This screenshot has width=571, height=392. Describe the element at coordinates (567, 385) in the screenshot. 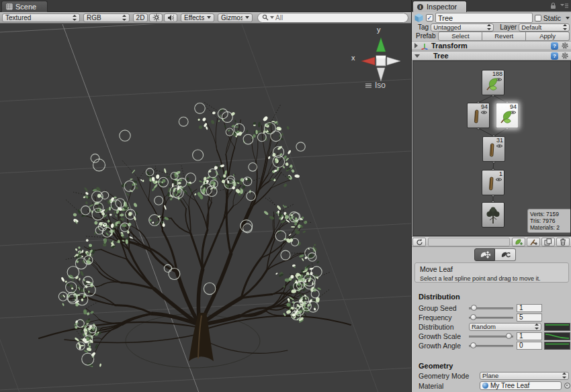

I see `object-picker-icon` at that location.